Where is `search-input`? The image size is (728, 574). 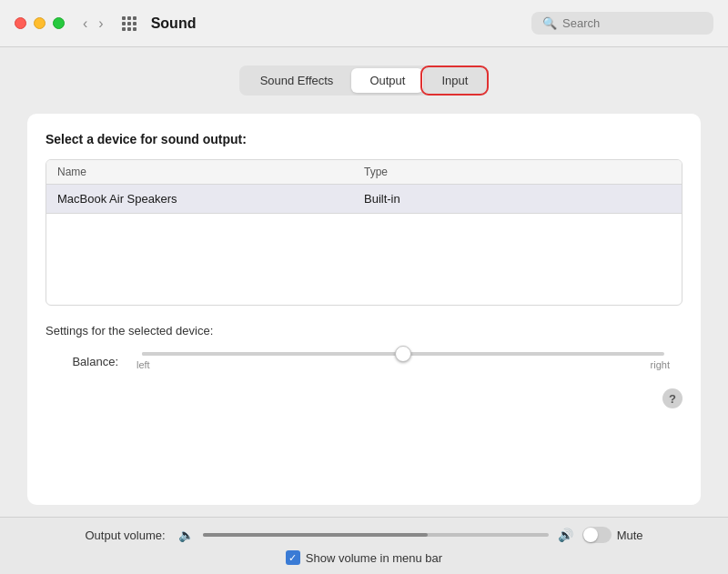 search-input is located at coordinates (632, 24).